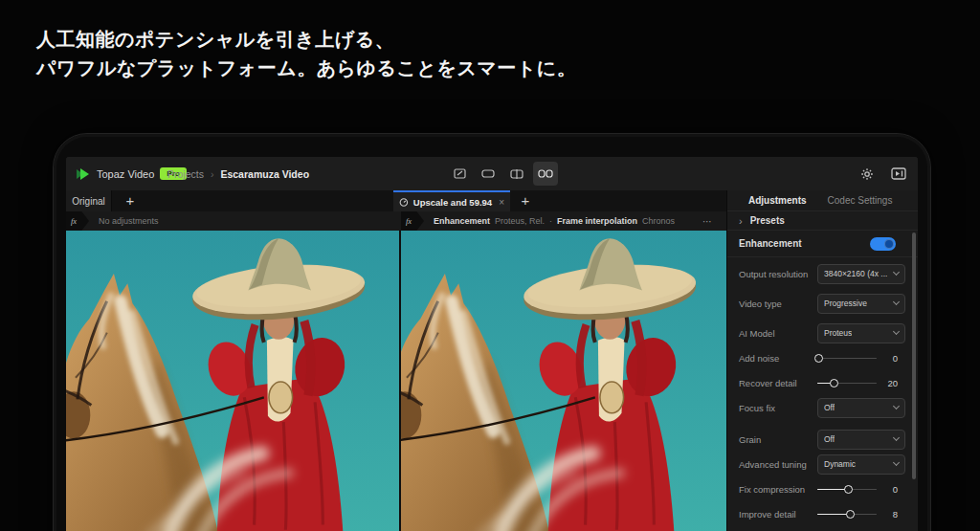 The height and width of the screenshot is (531, 980). I want to click on control-label: Focus fix, so click(757, 408).